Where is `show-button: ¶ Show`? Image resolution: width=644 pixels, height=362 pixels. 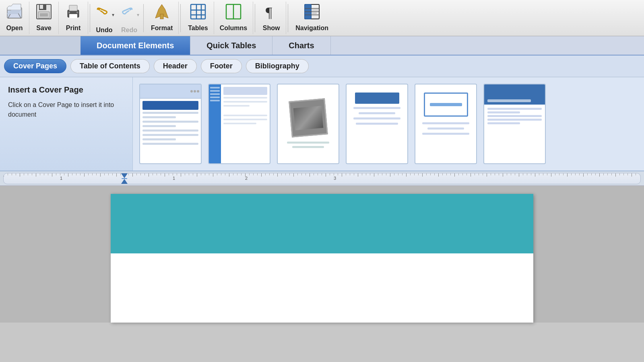
show-button: ¶ Show is located at coordinates (271, 18).